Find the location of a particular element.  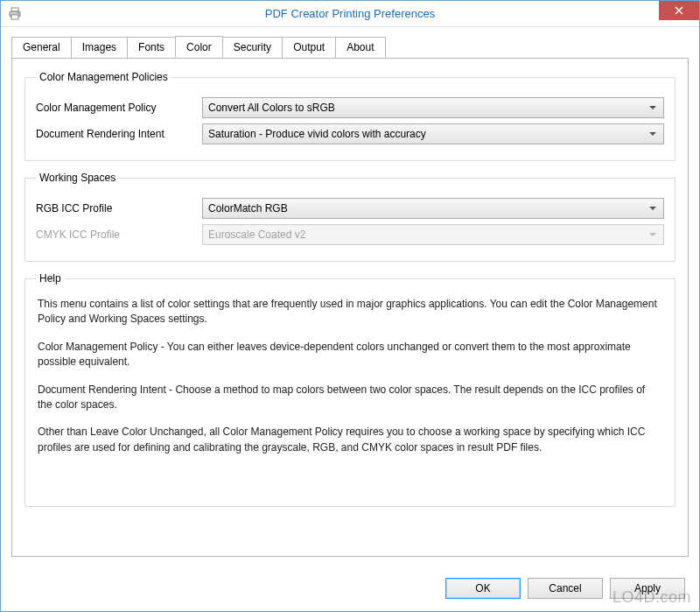

row-color-management-policy: Color Management Policy Convert All Colo… is located at coordinates (350, 108).